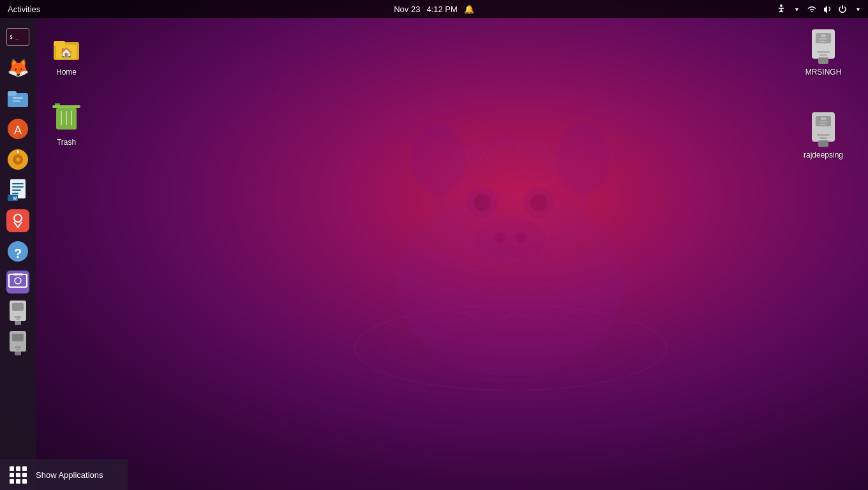 The width and height of the screenshot is (868, 490). Describe the element at coordinates (18, 190) in the screenshot. I see `dock-item-writer: W LibreOffice Writer` at that location.